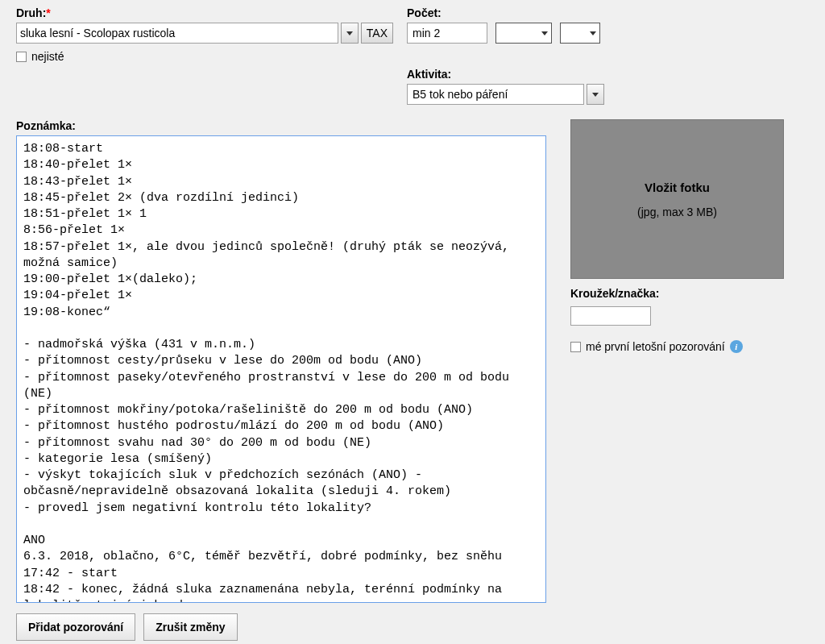 The width and height of the screenshot is (825, 644). I want to click on count-input, so click(447, 33).